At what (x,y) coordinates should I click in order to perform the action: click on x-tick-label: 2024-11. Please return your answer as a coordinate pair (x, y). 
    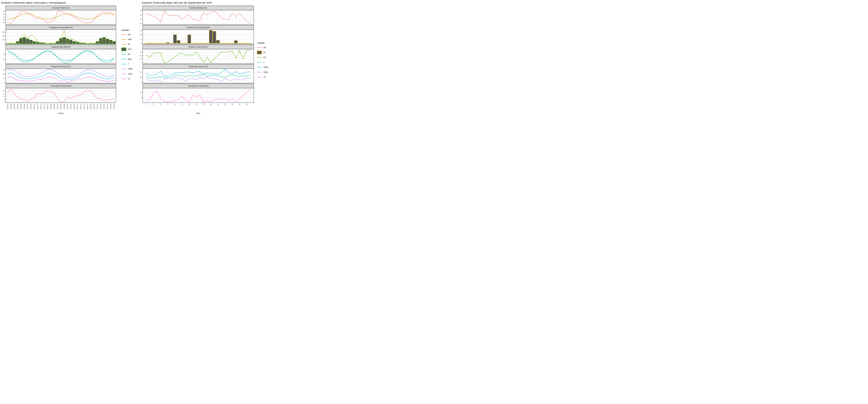
    Looking at the image, I should click on (81, 106).